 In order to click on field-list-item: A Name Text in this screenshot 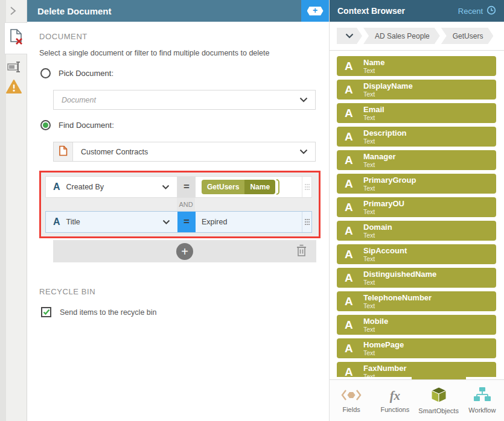, I will do `click(416, 66)`.